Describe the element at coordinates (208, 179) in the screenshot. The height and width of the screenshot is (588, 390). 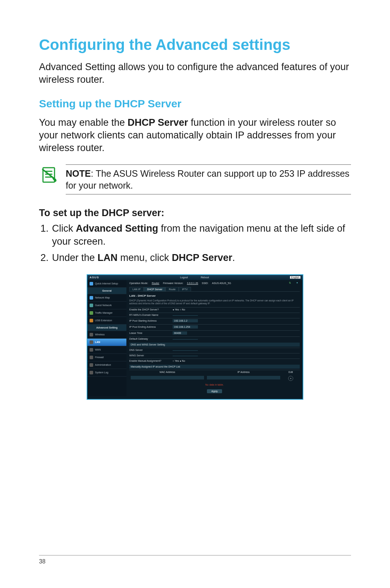
I see `note-text: NOTE: The ASUS Wireless Router can suppo…` at that location.